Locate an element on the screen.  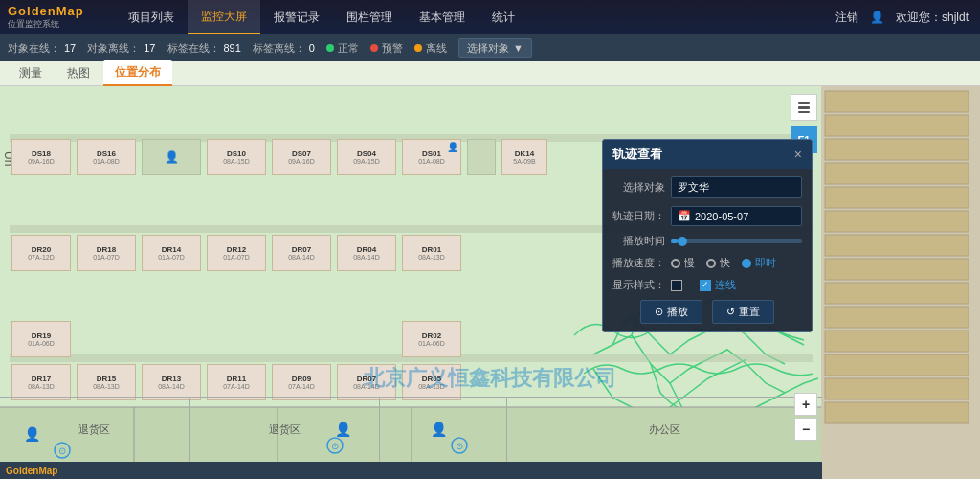
slider-fill is located at coordinates (674, 241).